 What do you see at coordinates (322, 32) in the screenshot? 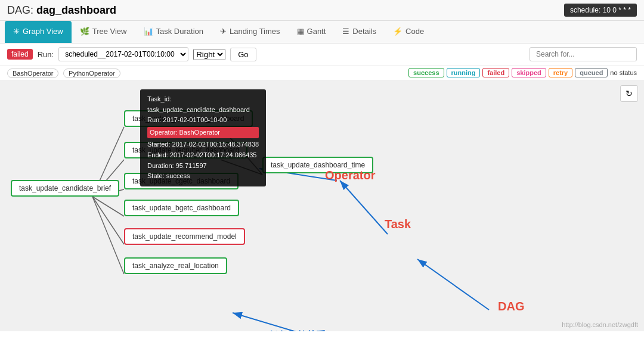
I see `nav-tabs: ✳ Graph View 🌿 Tree View 📊 Task Duration…` at bounding box center [322, 32].